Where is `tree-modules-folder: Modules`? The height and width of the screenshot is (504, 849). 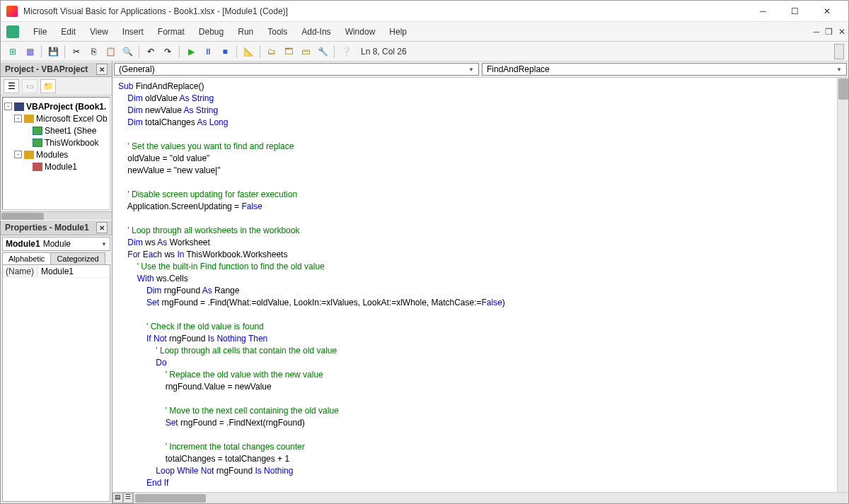 tree-modules-folder: Modules is located at coordinates (52, 155).